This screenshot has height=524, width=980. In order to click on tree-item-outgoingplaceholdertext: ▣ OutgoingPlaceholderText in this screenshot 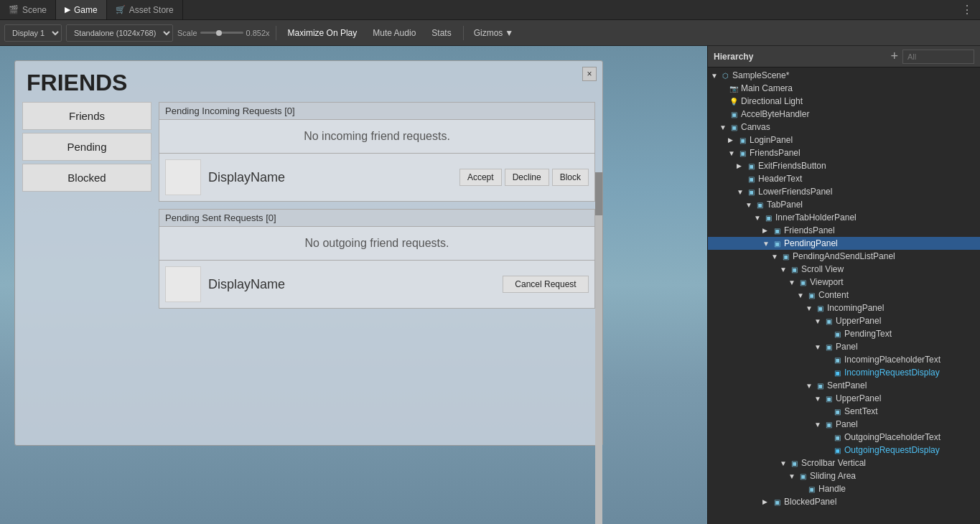, I will do `click(844, 437)`.